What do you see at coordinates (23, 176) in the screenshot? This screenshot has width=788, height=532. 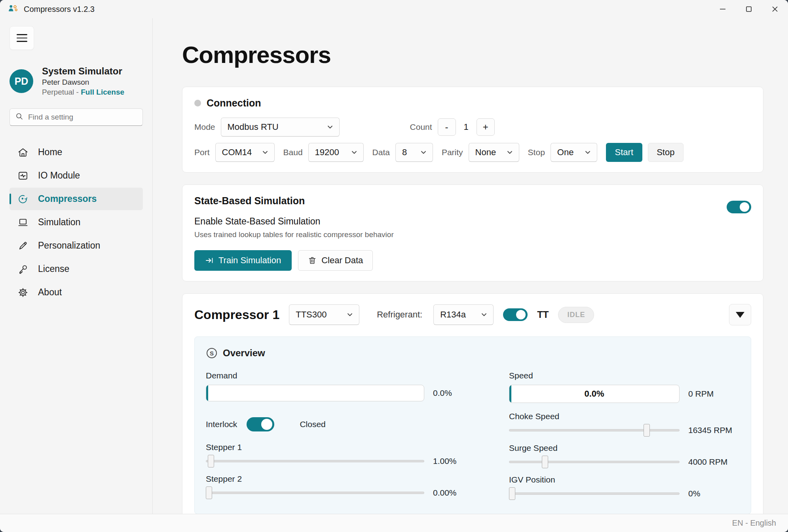 I see `io-module-icon` at bounding box center [23, 176].